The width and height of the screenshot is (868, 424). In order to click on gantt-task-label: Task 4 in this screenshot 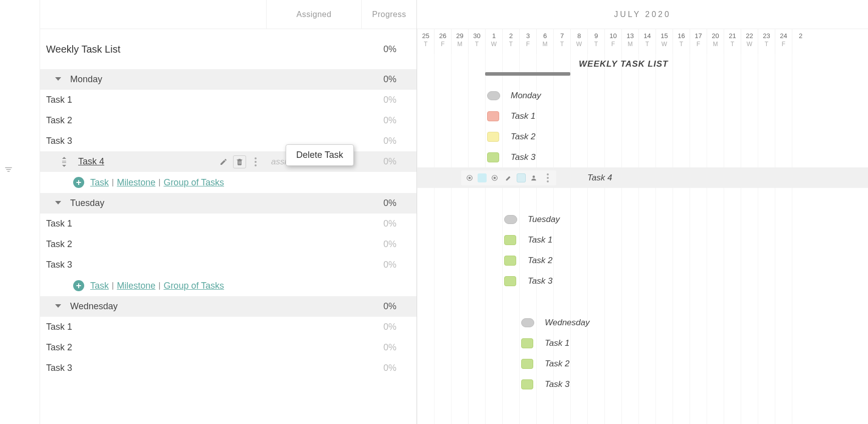, I will do `click(599, 178)`.